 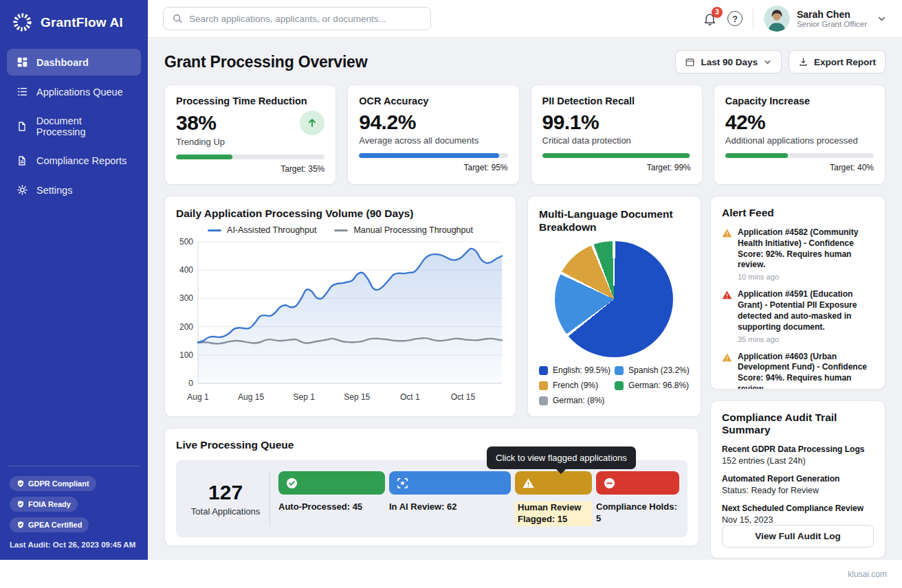 I want to click on alert-item: Application #4603 (Urban Development Fun…, so click(x=798, y=371).